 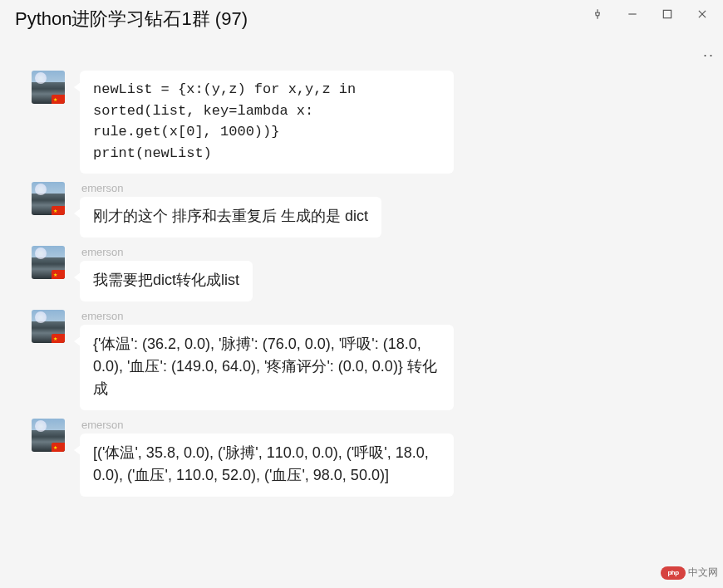 I want to click on close-icon, so click(x=702, y=14).